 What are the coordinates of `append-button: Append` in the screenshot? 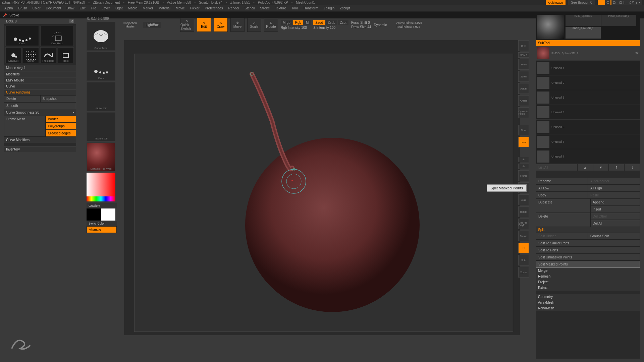 It's located at (615, 202).